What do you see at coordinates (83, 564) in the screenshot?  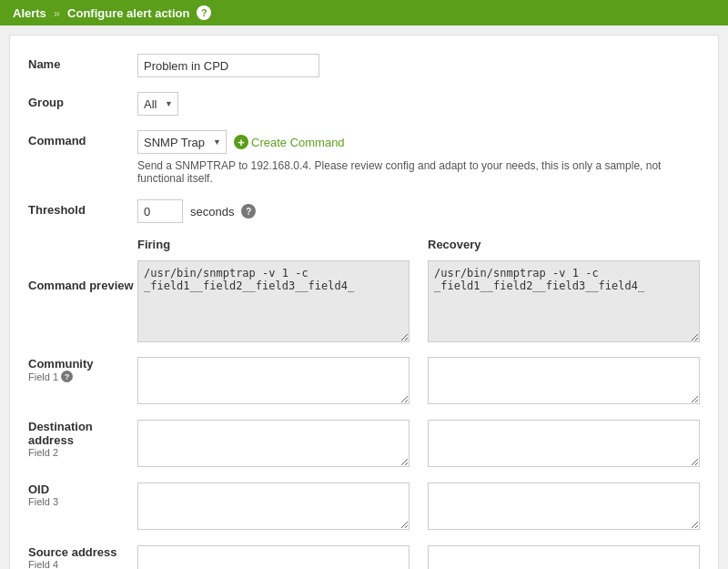 I see `source-sublabel: Field 4` at bounding box center [83, 564].